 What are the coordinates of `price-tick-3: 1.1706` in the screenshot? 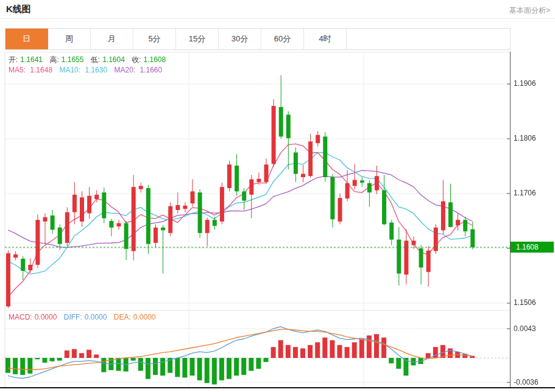 It's located at (525, 193).